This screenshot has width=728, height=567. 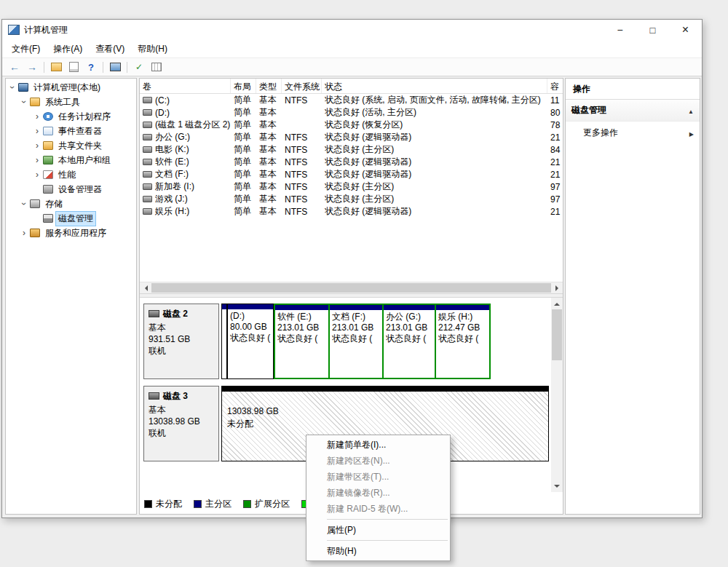 I want to click on volume-row: 娱乐 (H:) 简单 基本 NTFS 状态良好 (逻辑驱动器) 21, so click(x=351, y=211).